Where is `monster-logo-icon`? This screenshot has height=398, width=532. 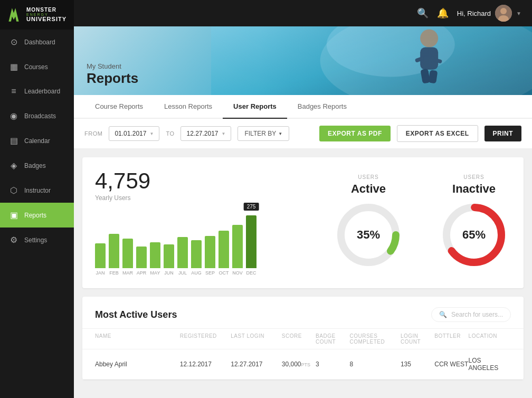 monster-logo-icon is located at coordinates (14, 15).